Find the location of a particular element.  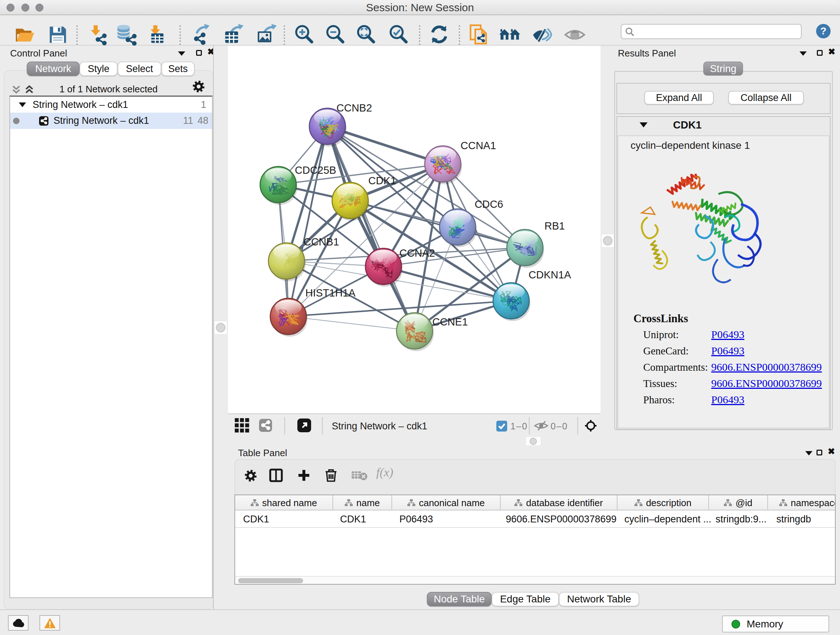

svg-text: CCNA1 is located at coordinates (478, 146).